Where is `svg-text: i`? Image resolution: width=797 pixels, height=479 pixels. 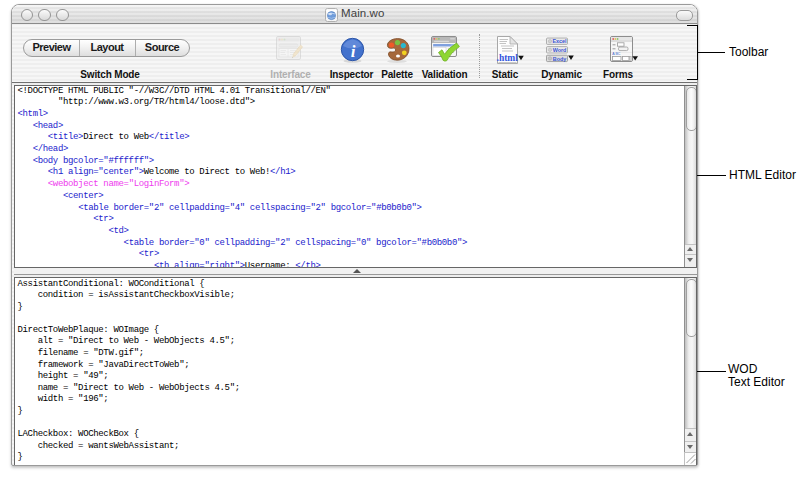 svg-text: i is located at coordinates (354, 52).